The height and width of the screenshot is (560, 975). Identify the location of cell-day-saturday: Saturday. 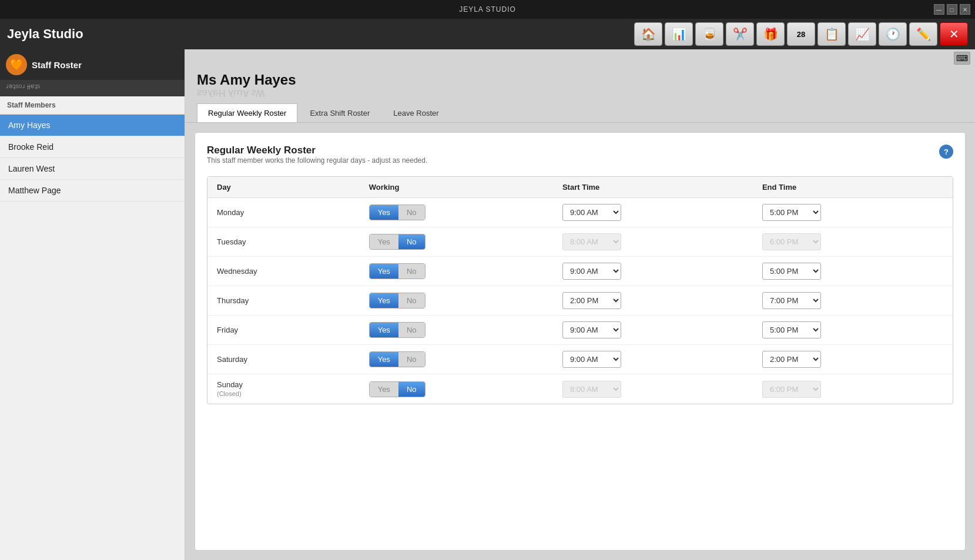
(283, 360).